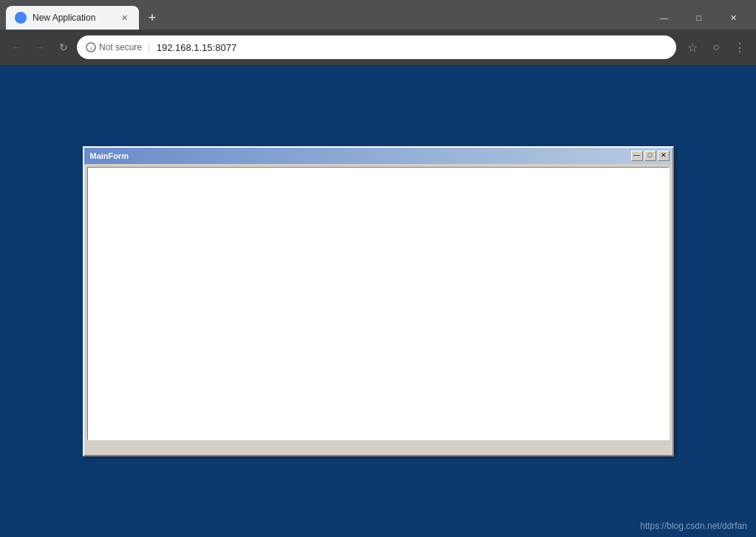 The width and height of the screenshot is (756, 537). What do you see at coordinates (114, 47) in the screenshot?
I see `security-icon: i Not secure` at bounding box center [114, 47].